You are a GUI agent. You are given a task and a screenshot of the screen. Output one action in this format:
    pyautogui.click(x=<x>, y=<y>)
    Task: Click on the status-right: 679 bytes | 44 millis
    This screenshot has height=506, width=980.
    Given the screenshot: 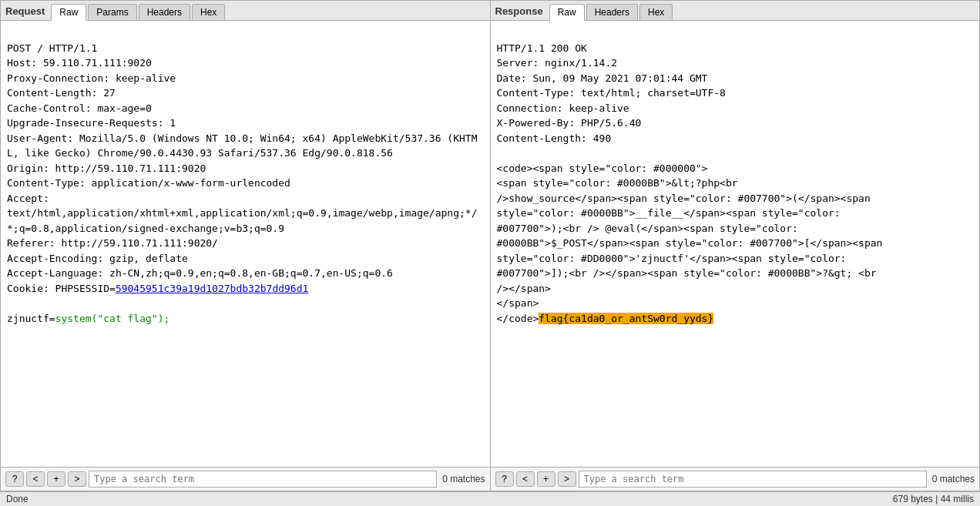 What is the action you would take?
    pyautogui.click(x=934, y=499)
    